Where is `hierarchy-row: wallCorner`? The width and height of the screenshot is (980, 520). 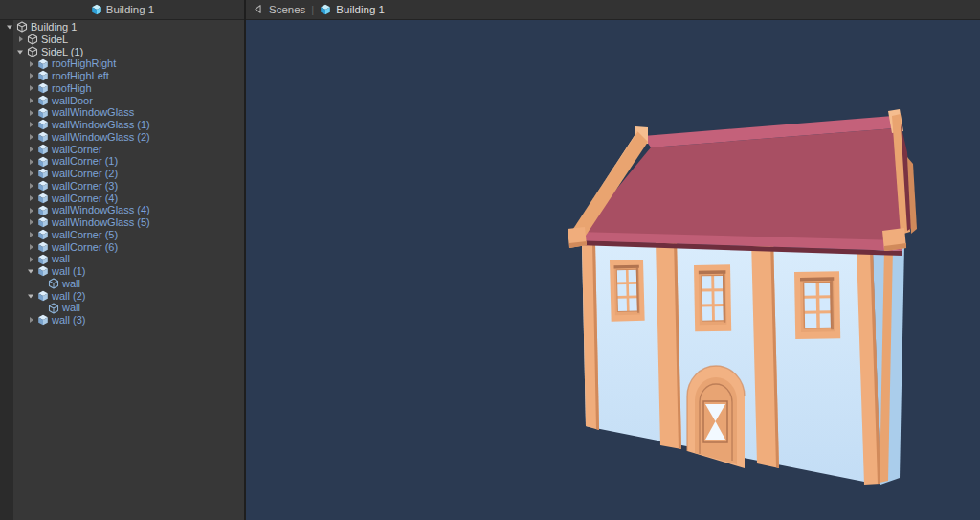 hierarchy-row: wallCorner is located at coordinates (122, 149).